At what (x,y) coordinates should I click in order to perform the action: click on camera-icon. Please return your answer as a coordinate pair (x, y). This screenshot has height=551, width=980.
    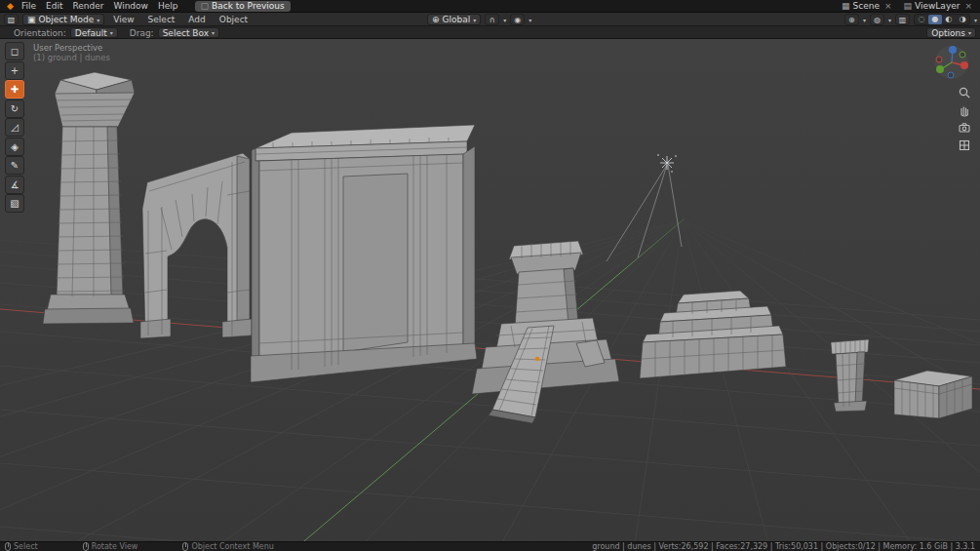
    Looking at the image, I should click on (964, 128).